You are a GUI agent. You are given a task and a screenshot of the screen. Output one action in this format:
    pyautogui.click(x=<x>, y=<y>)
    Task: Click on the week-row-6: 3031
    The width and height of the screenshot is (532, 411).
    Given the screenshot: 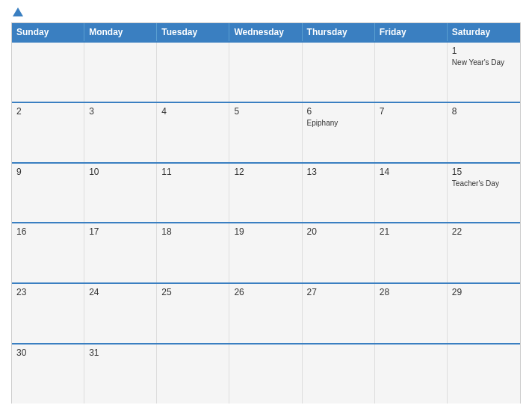 What is the action you would take?
    pyautogui.click(x=266, y=374)
    